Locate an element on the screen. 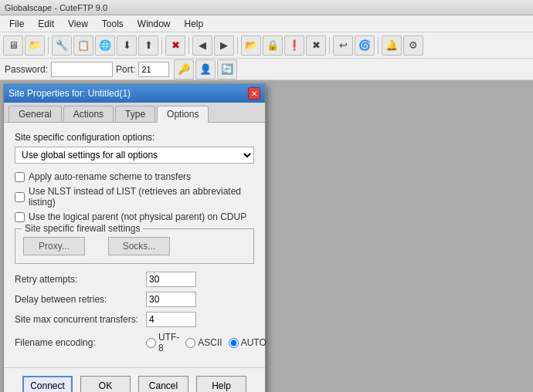 The width and height of the screenshot is (533, 392). encoding-utf8-radio is located at coordinates (151, 343).